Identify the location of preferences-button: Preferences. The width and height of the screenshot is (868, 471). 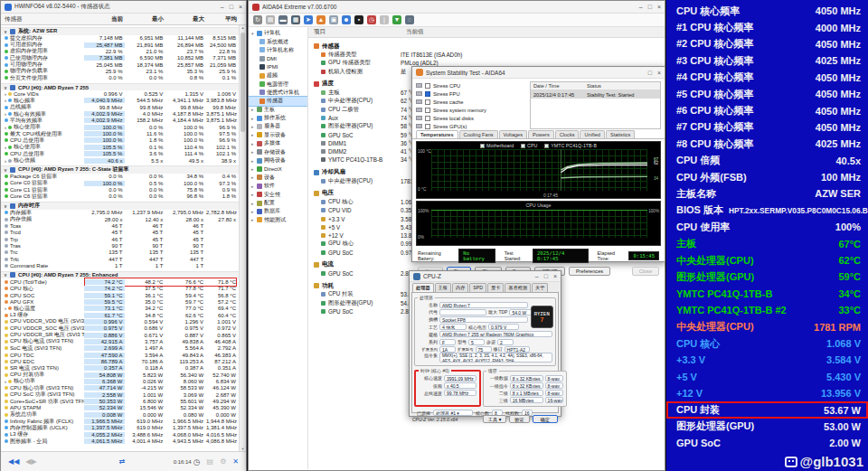
(590, 271).